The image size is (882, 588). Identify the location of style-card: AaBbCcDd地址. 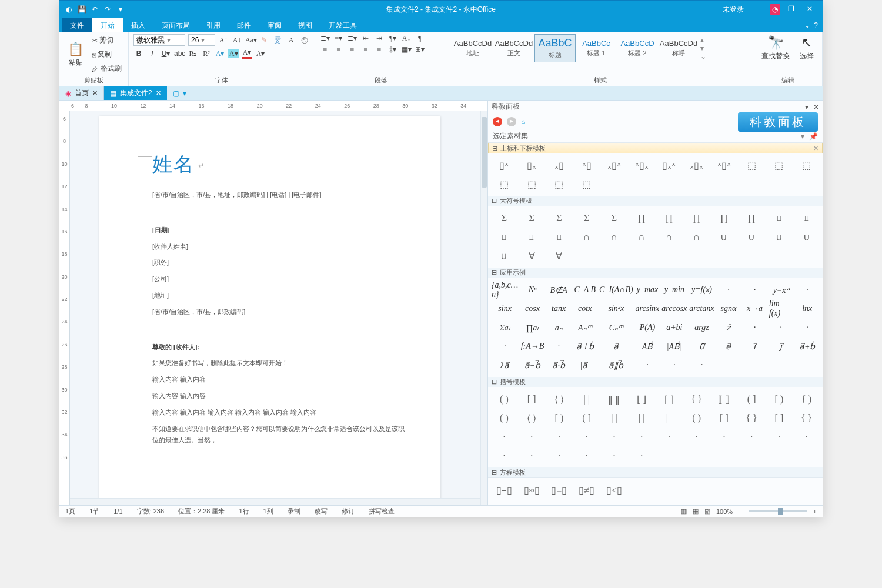
(473, 48).